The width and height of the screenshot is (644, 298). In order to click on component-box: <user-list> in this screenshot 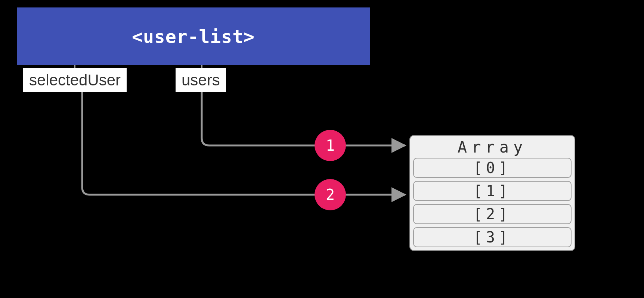, I will do `click(193, 37)`.